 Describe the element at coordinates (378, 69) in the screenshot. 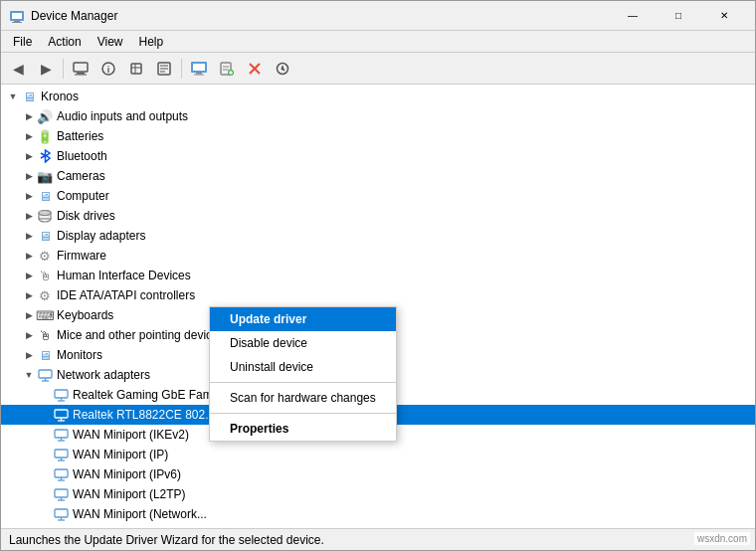

I see `toolbar: ◀ ▶ i` at that location.